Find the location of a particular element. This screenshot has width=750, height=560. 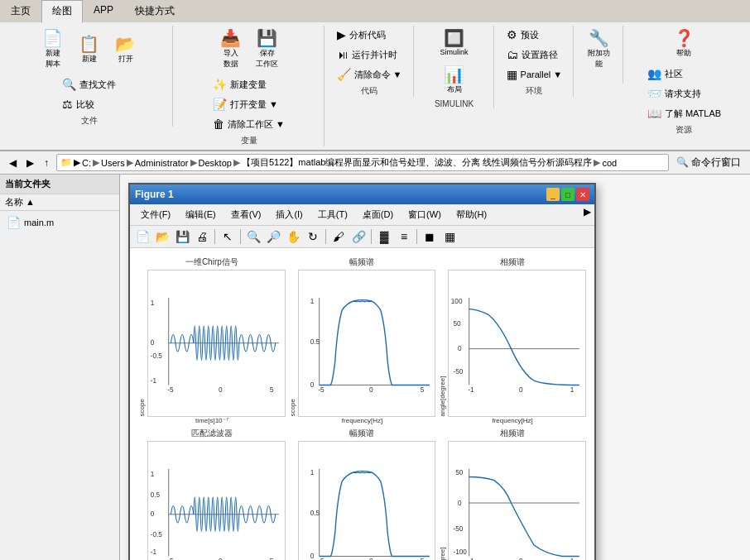

simulink-group-label: SIMULINK is located at coordinates (454, 104).